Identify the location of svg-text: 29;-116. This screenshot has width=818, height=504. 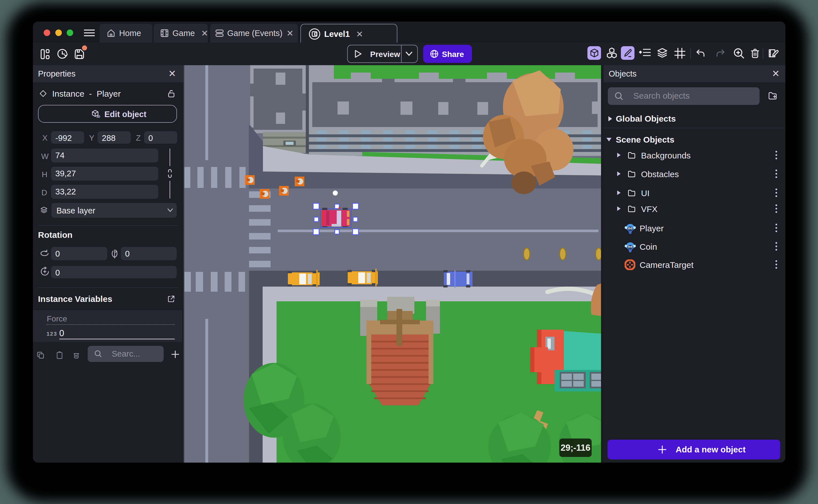
(576, 448).